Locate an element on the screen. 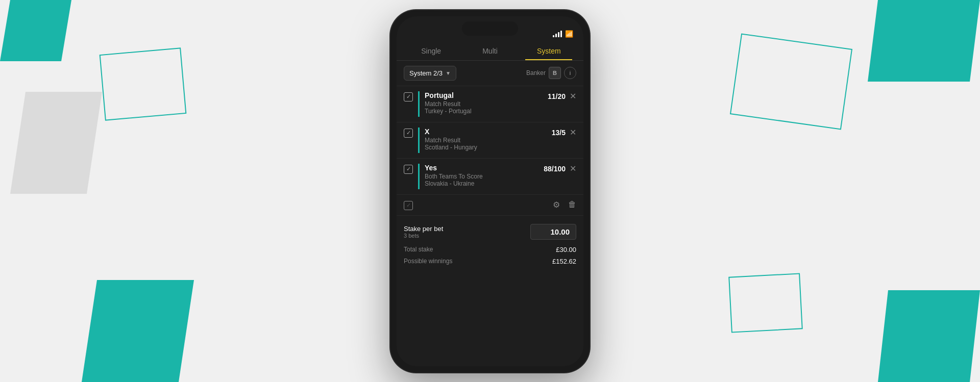 This screenshot has width=980, height=382. wifi-icon: 📶 is located at coordinates (569, 34).